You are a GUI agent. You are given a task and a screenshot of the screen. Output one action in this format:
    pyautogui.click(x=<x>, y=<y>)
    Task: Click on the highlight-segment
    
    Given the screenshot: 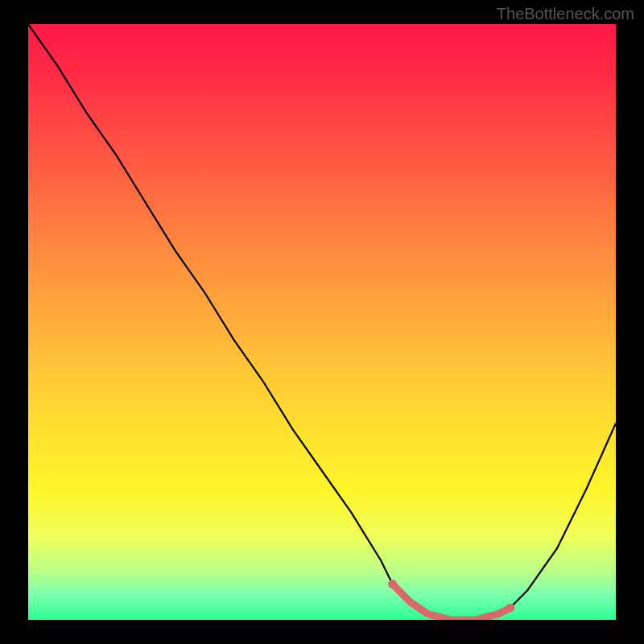 What is the action you would take?
    pyautogui.click(x=452, y=602)
    